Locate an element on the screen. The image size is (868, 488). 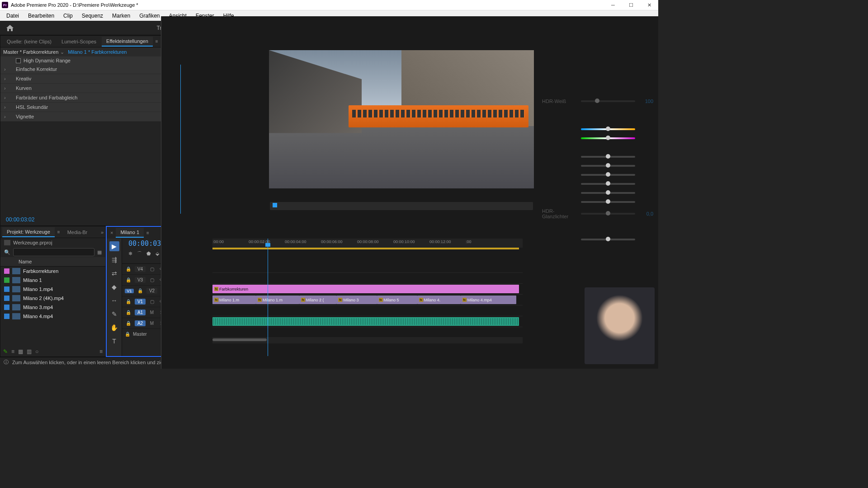
freeform-view-icon: ▦ is located at coordinates (99, 252).